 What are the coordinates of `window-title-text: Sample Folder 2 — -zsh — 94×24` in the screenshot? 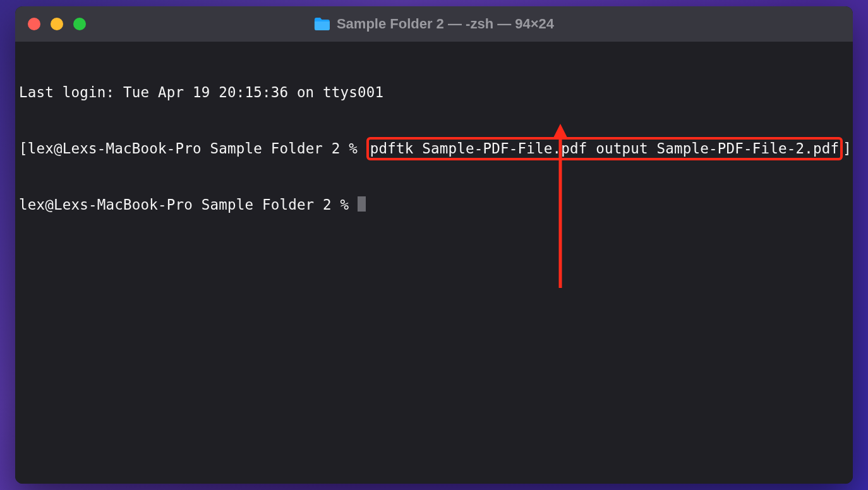 It's located at (445, 24).